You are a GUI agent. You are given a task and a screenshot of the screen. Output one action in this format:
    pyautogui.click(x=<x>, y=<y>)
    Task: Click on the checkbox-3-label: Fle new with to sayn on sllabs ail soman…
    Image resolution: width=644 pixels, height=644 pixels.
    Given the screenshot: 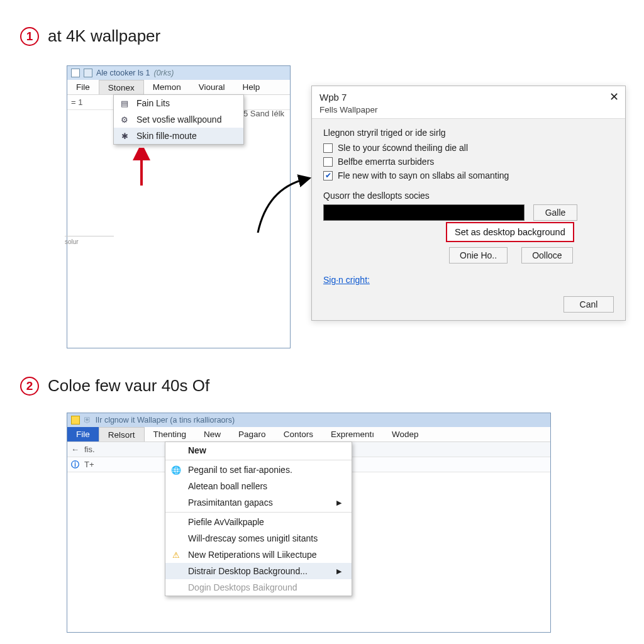 What is the action you would take?
    pyautogui.click(x=423, y=175)
    